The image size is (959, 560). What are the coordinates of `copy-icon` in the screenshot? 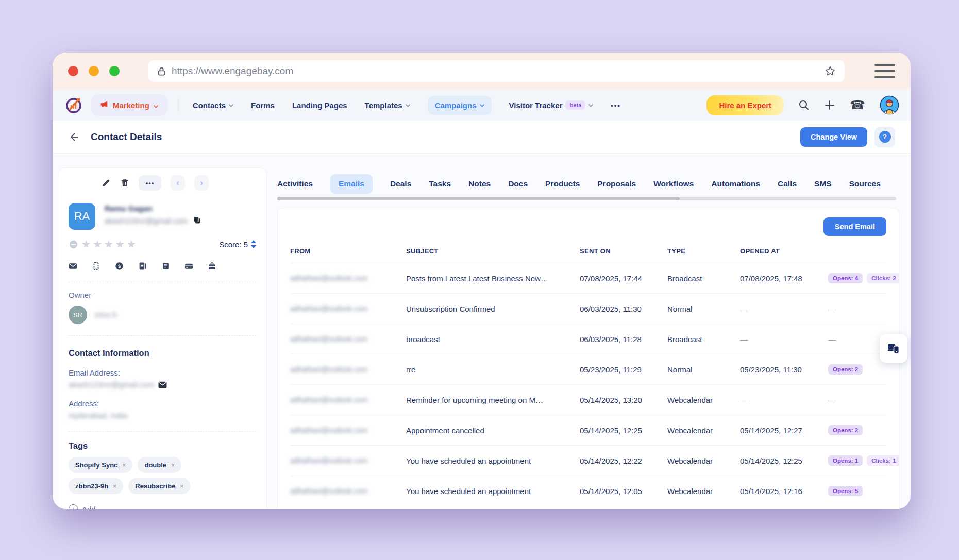 It's located at (197, 221).